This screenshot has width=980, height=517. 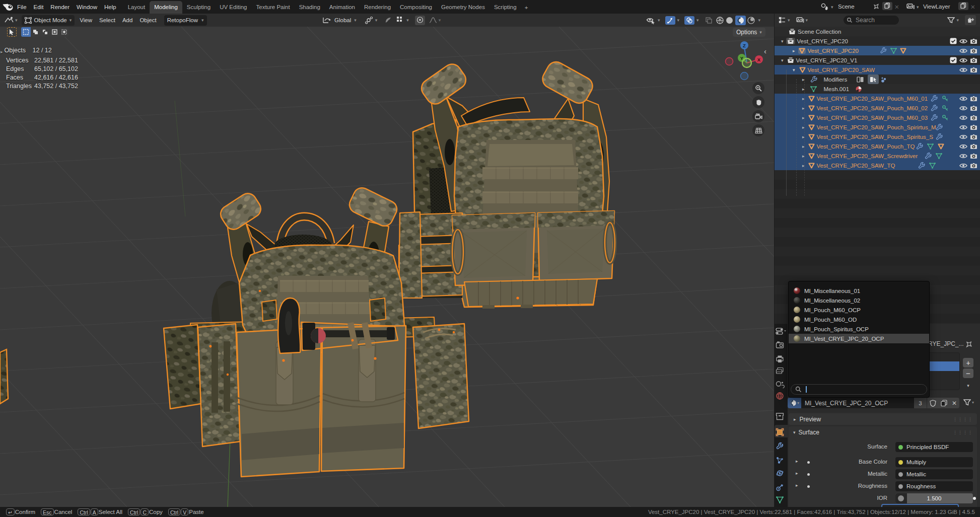 I want to click on svg-text: X, so click(x=759, y=59).